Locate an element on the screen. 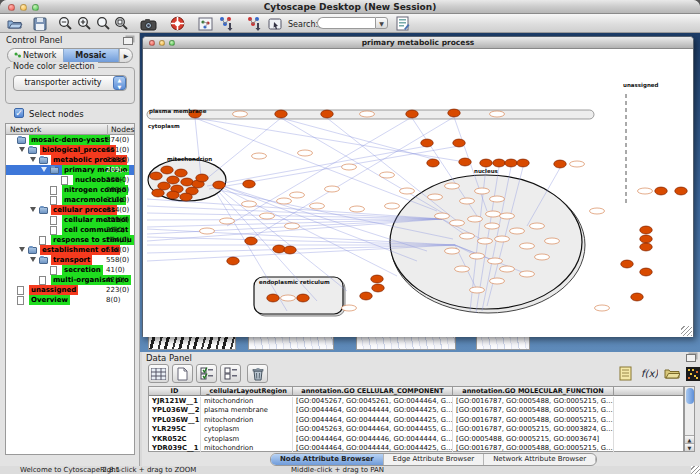 The height and width of the screenshot is (474, 700). tree-row: cell communicat22(0) is located at coordinates (70, 230).